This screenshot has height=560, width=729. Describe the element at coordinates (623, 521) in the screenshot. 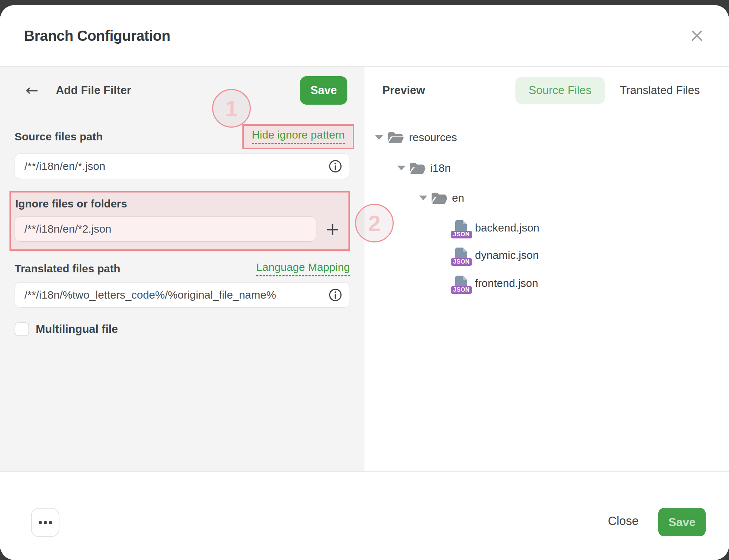

I see `close-dialog-button: Close` at that location.